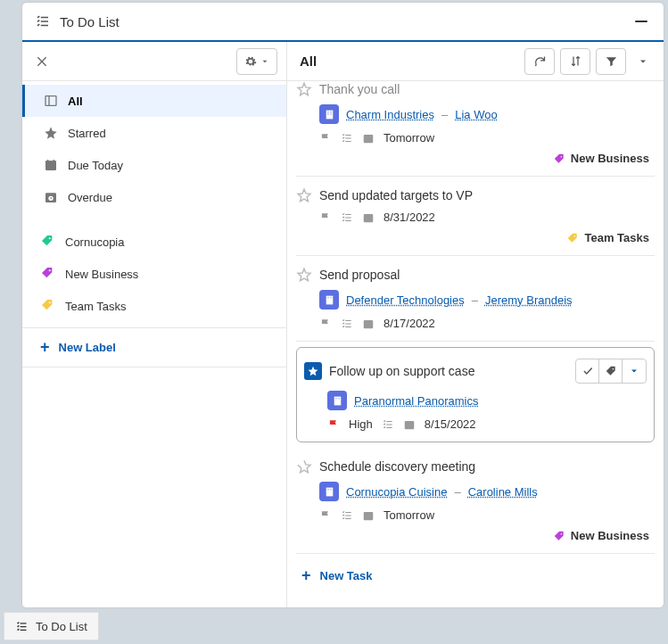 The height and width of the screenshot is (644, 668). Describe the element at coordinates (154, 242) in the screenshot. I see `label-item-cornucopia: Cornucopia` at that location.